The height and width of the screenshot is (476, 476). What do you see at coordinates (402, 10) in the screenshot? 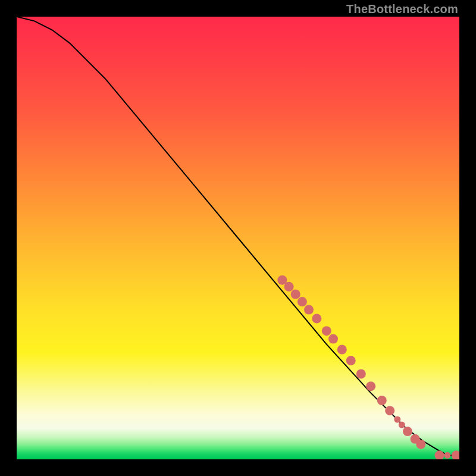
I see `watermark-text: TheBottleneck.com` at bounding box center [402, 10].